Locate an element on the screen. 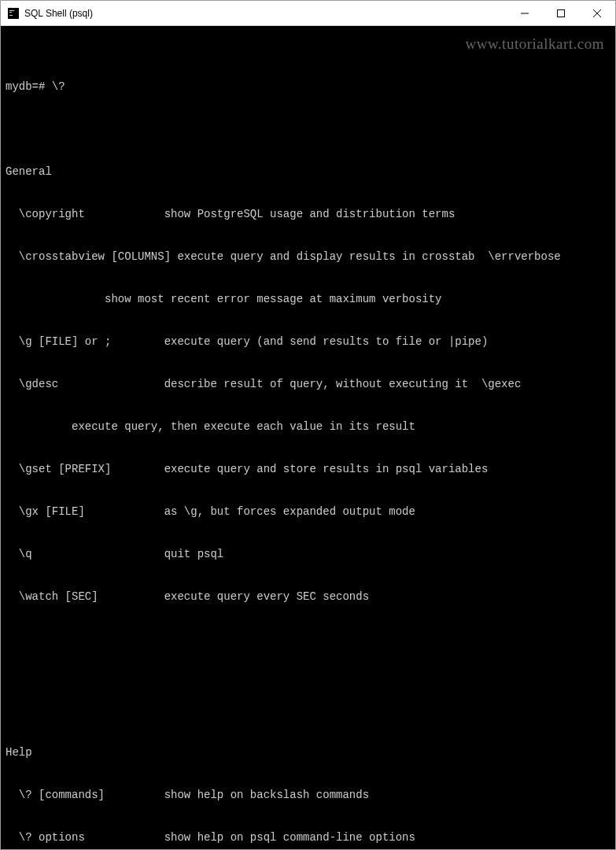 The width and height of the screenshot is (616, 850). cmd-row: show most recent error message at maximu… is located at coordinates (308, 299).